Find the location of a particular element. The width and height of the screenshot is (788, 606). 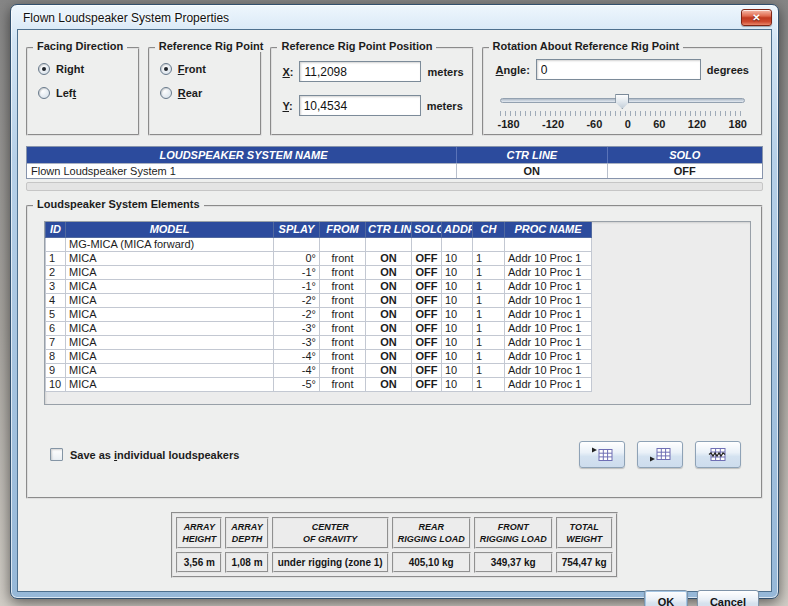

cancel-button: Cancel is located at coordinates (728, 598).